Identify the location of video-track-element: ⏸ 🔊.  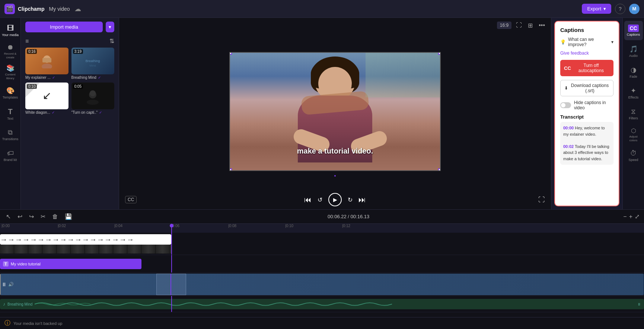
(322, 284).